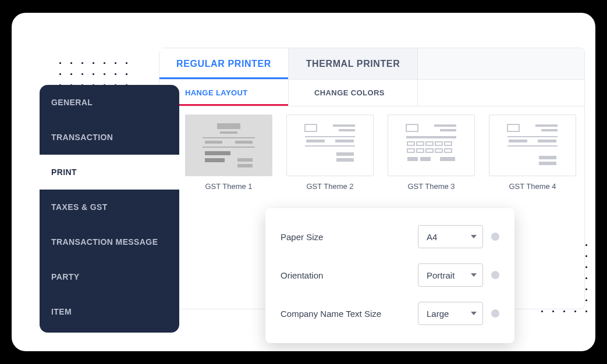  I want to click on tab-label: CHANGE COLORS, so click(349, 93).